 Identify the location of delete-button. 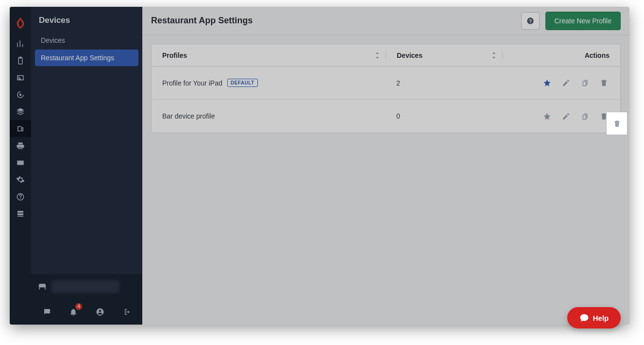
(604, 83).